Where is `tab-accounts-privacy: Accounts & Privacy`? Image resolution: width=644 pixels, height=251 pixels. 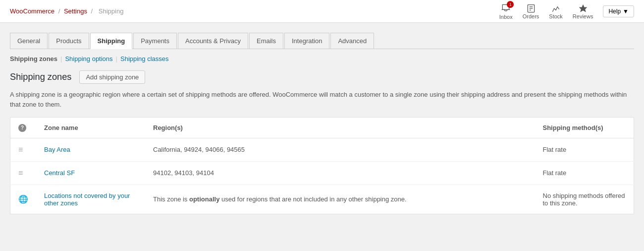 tab-accounts-privacy: Accounts & Privacy is located at coordinates (213, 41).